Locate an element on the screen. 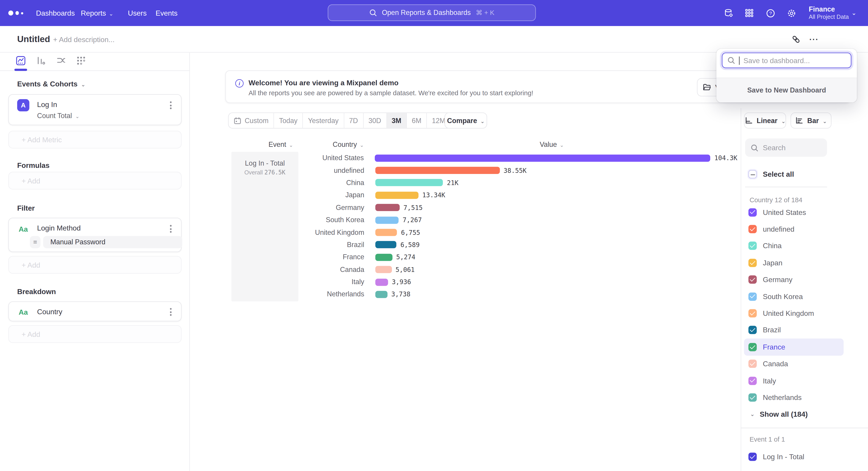 This screenshot has width=868, height=471. filter-header: Filter is located at coordinates (26, 208).